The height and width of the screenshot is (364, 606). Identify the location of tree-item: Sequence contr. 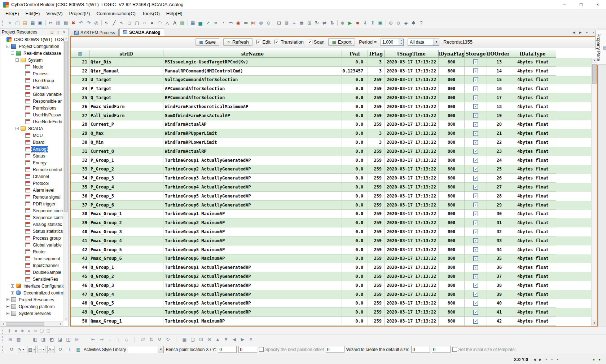
(32, 218).